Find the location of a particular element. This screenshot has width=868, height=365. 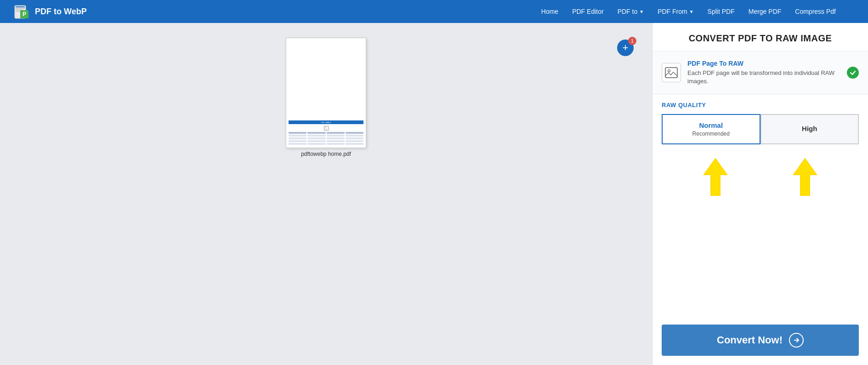

pdf-to-dropdown-arrow: ▼ is located at coordinates (641, 12).